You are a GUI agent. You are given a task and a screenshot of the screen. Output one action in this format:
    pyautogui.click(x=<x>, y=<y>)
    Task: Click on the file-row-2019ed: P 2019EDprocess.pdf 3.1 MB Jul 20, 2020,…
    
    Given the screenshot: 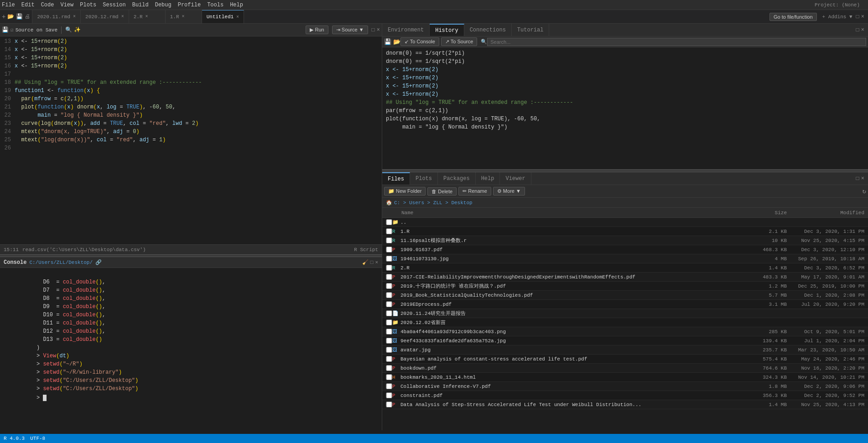 What is the action you would take?
    pyautogui.click(x=625, y=304)
    